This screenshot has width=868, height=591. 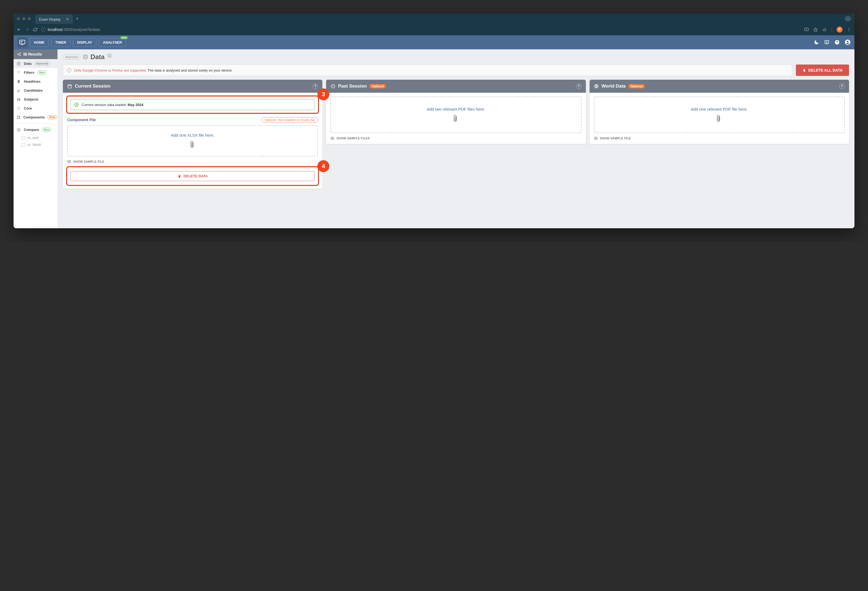 I want to click on feedback-icon, so click(x=827, y=42).